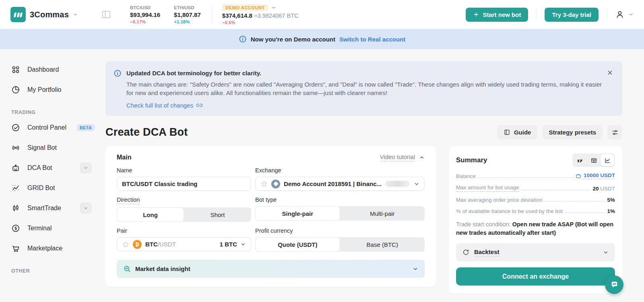  I want to click on profit-currency-field: Profit currency Quote (USDT) Base (BTC), so click(340, 237).